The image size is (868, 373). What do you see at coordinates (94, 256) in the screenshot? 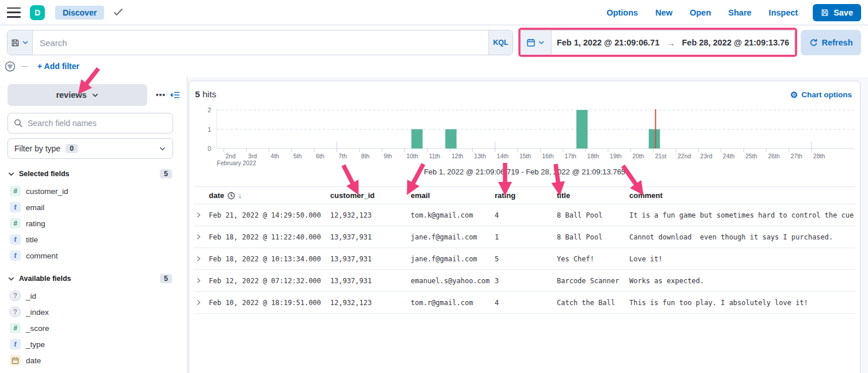
I see `field-item-comment: tcomment` at bounding box center [94, 256].